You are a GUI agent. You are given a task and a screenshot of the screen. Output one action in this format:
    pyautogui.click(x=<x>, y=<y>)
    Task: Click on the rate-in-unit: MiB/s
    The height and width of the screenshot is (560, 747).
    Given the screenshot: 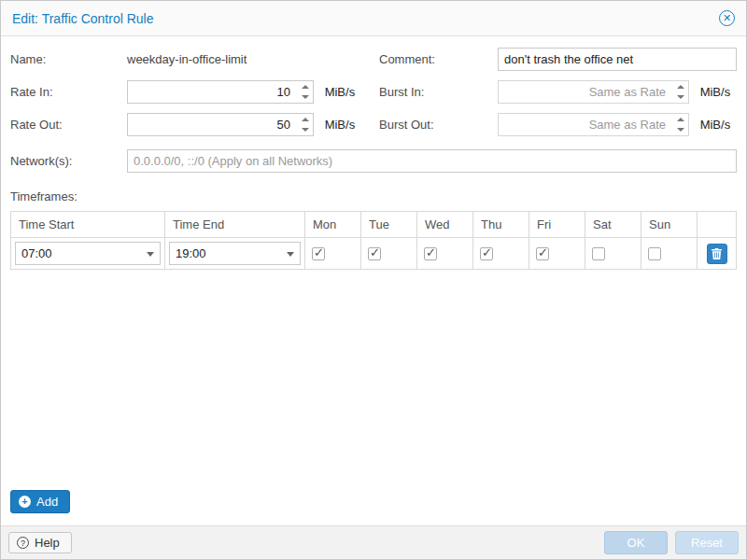 What is the action you would take?
    pyautogui.click(x=340, y=91)
    